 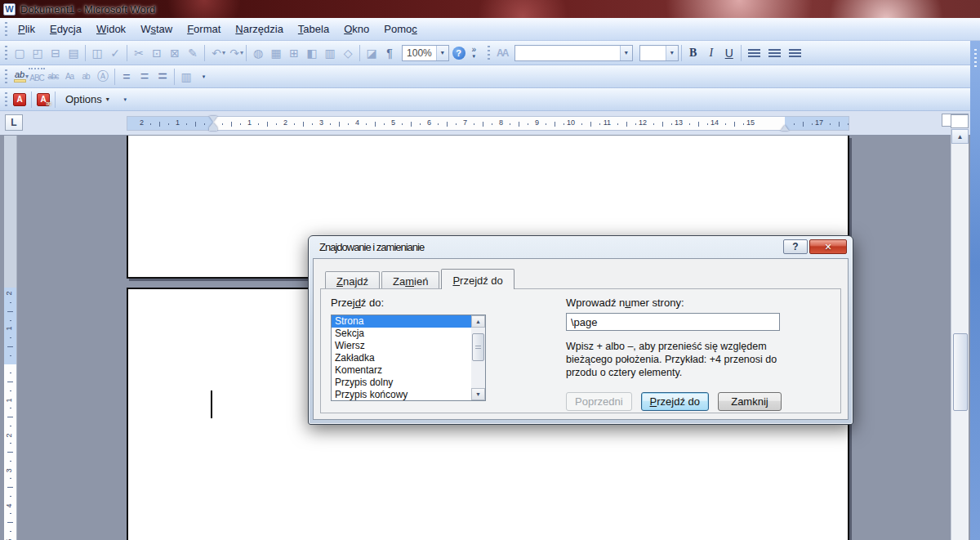 What do you see at coordinates (474, 53) in the screenshot?
I see `toolbar-options-chevron: »▾` at bounding box center [474, 53].